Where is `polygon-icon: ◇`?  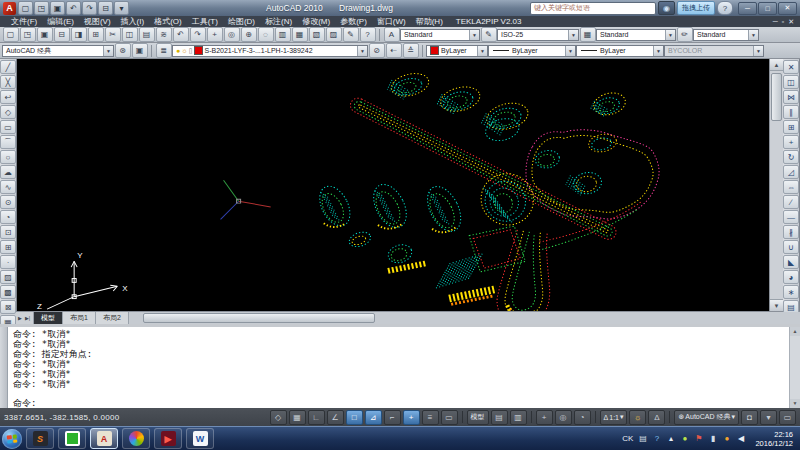
polygon-icon: ◇ is located at coordinates (8, 112).